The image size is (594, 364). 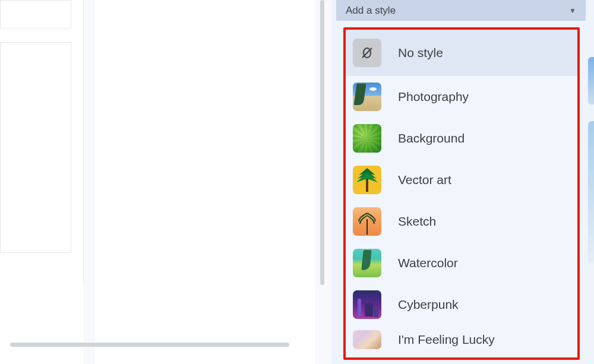 What do you see at coordinates (431, 138) in the screenshot?
I see `style-option-label: Background` at bounding box center [431, 138].